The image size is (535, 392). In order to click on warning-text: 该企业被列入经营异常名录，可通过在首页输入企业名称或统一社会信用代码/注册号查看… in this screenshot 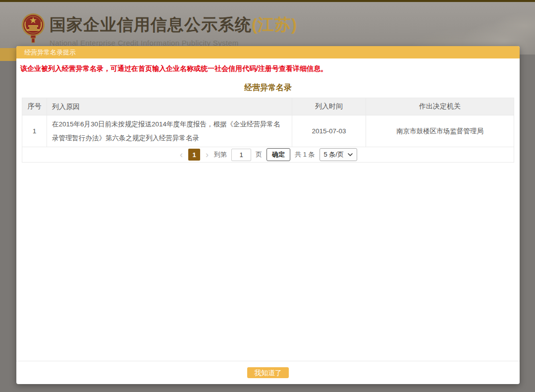, I will do `click(268, 69)`.